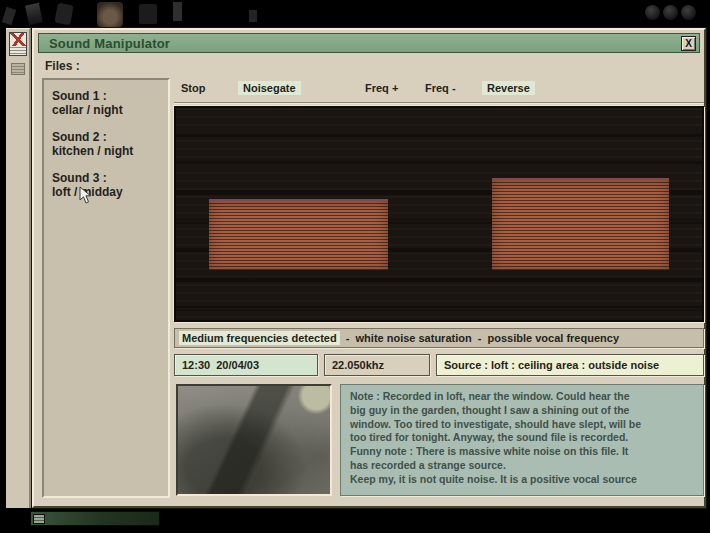  What do you see at coordinates (106, 185) in the screenshot?
I see `sound-item-3: Sound 3 : loft / midday` at bounding box center [106, 185].